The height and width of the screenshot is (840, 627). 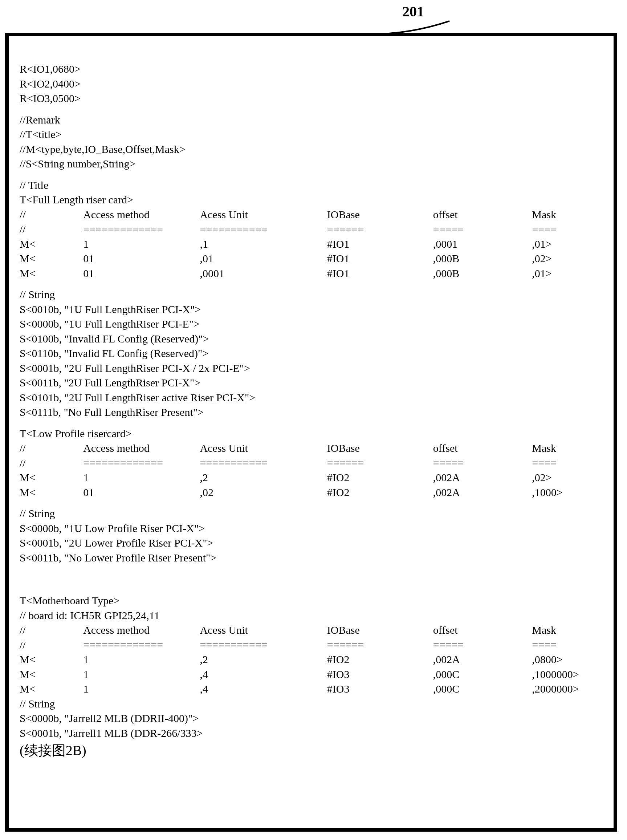 What do you see at coordinates (567, 660) in the screenshot?
I see `col: ,0800>` at bounding box center [567, 660].